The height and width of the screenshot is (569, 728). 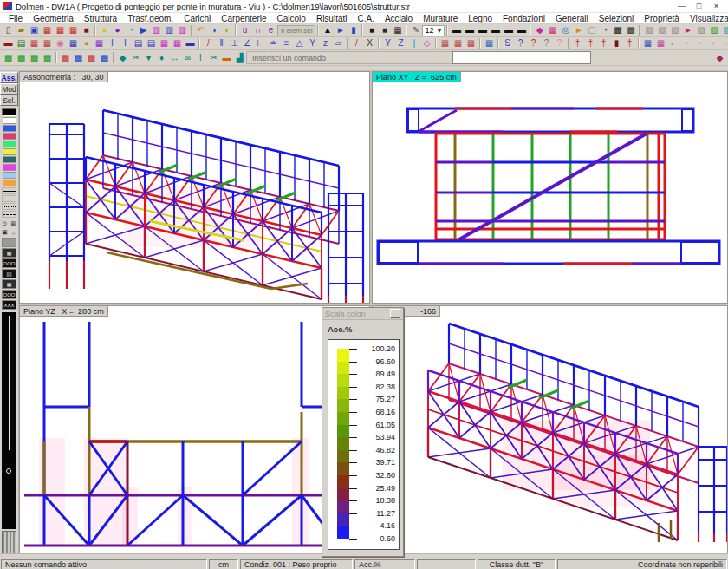 I want to click on tool-icon: ∥, so click(x=414, y=43).